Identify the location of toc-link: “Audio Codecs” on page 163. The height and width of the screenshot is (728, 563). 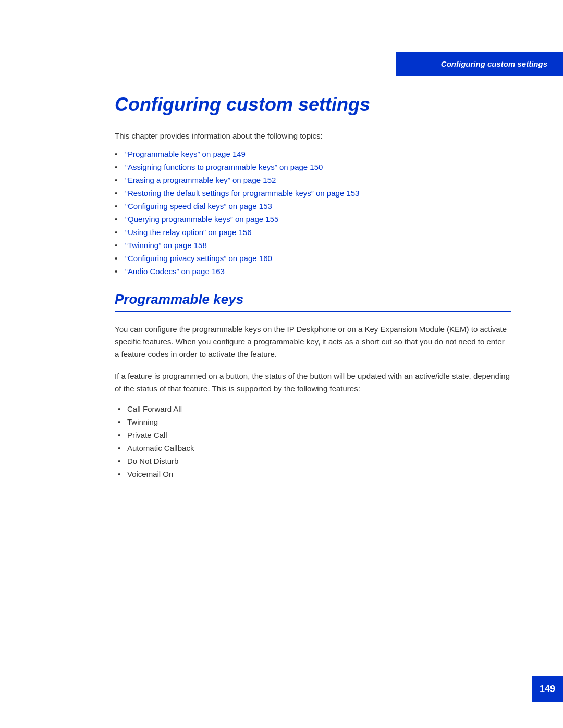
(175, 271).